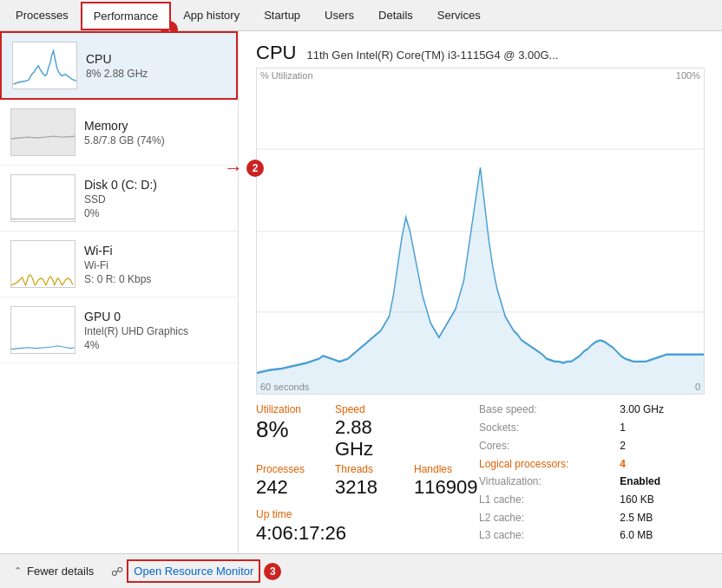 Image resolution: width=722 pixels, height=588 pixels. Describe the element at coordinates (662, 411) in the screenshot. I see `base-speed-value: 3.00 GHz` at that location.